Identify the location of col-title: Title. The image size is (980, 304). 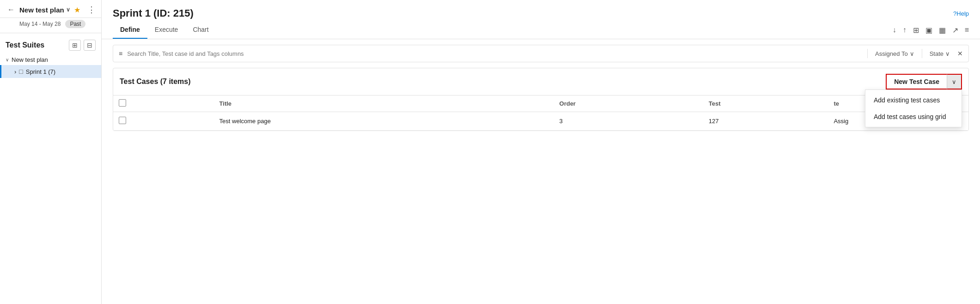
(384, 104).